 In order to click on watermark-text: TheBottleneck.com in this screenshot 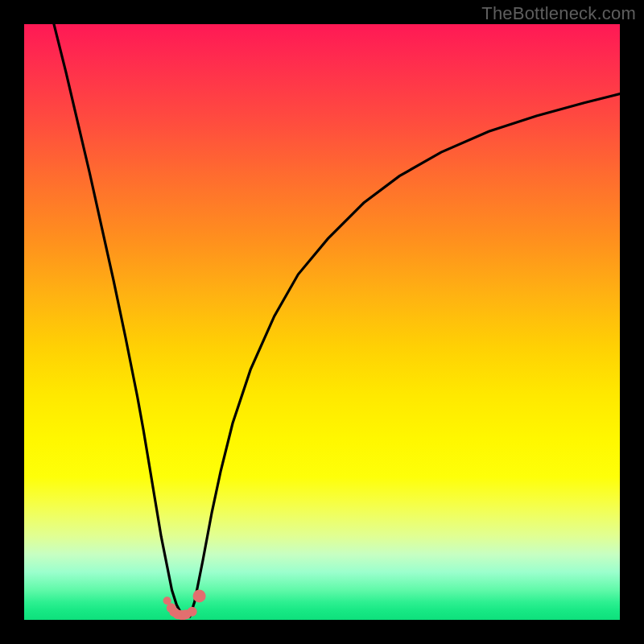, I will do `click(559, 14)`.